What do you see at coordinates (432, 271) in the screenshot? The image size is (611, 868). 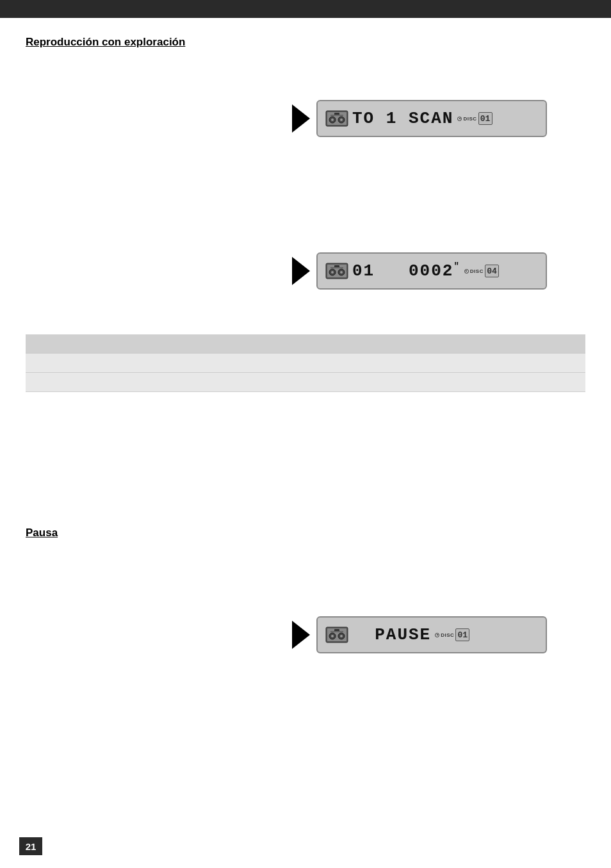 I see `lcd-display-2: 01 0002" DISC 04` at bounding box center [432, 271].